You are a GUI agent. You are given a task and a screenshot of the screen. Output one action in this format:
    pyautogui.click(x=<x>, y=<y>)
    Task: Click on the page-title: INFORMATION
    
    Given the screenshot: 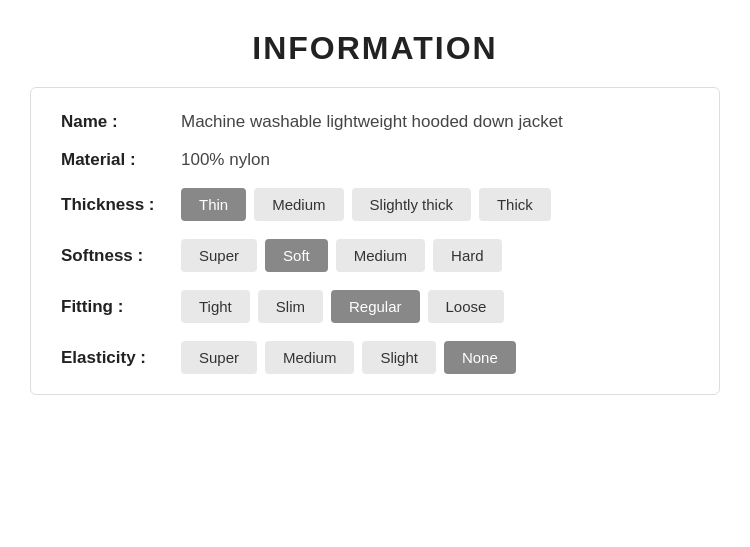 What is the action you would take?
    pyautogui.click(x=374, y=48)
    